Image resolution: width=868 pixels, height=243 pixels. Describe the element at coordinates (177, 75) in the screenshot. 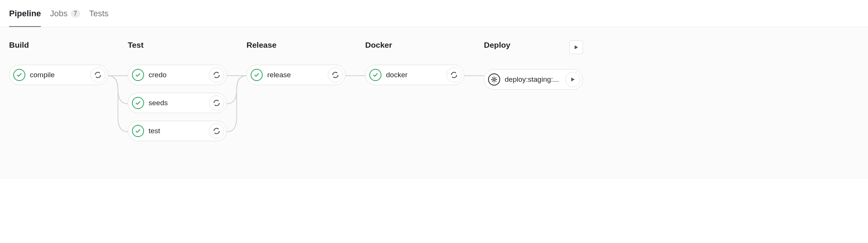

I see `job-credo: credo` at that location.